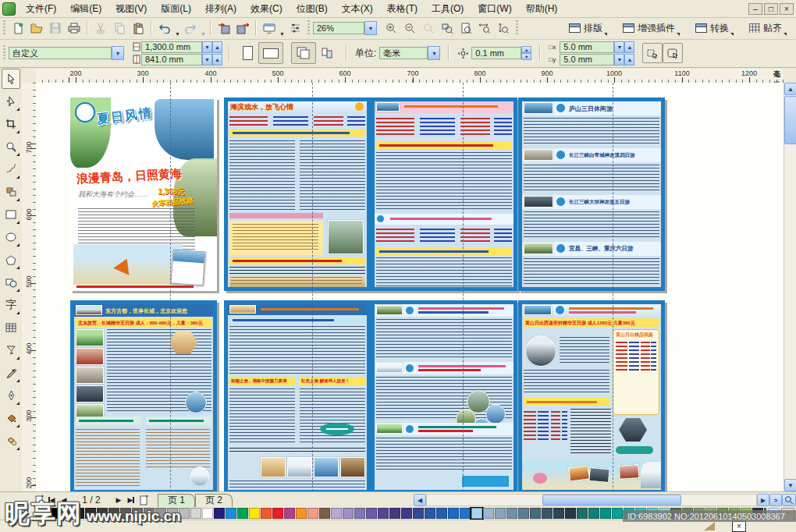 Image resolution: width=796 pixels, height=532 pixels. Describe the element at coordinates (144, 500) in the screenshot. I see `add-page-end-button` at that location.